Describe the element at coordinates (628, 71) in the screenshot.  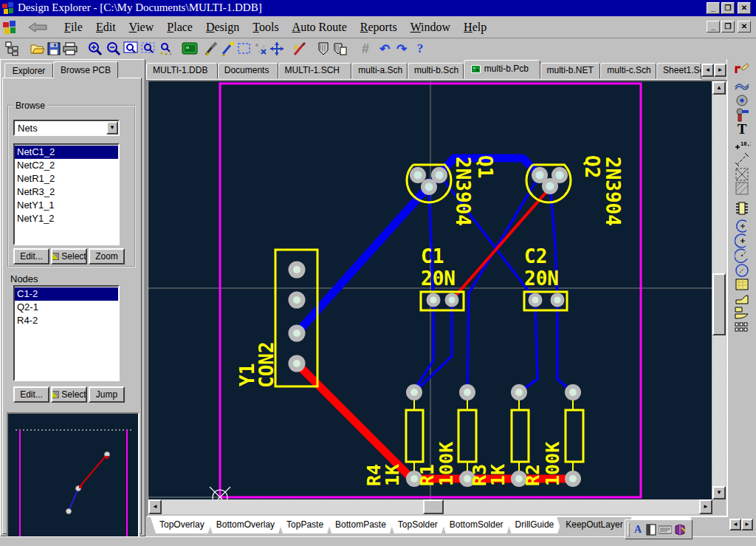
I see `doc-tab: multi-c.Sch` at that location.